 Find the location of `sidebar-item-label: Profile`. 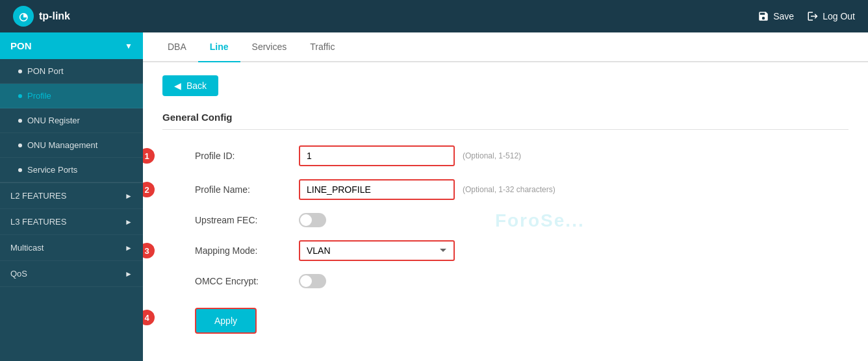

sidebar-item-label: Profile is located at coordinates (39, 96).